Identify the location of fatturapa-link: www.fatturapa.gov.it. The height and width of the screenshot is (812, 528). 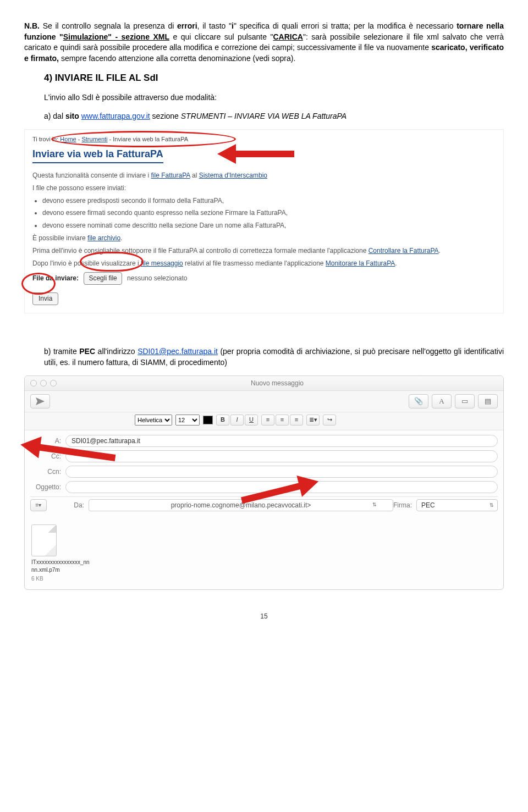
(116, 116).